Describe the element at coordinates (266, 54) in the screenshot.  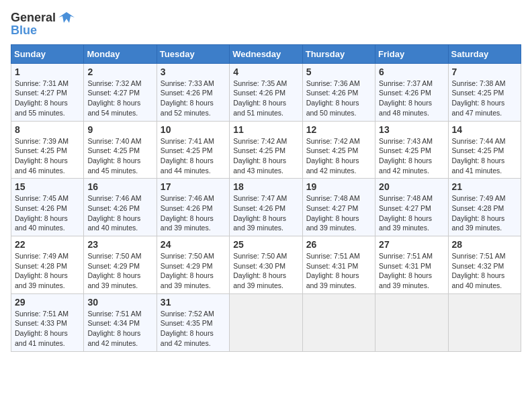
I see `header-cell-wednesday: Wednesday` at that location.